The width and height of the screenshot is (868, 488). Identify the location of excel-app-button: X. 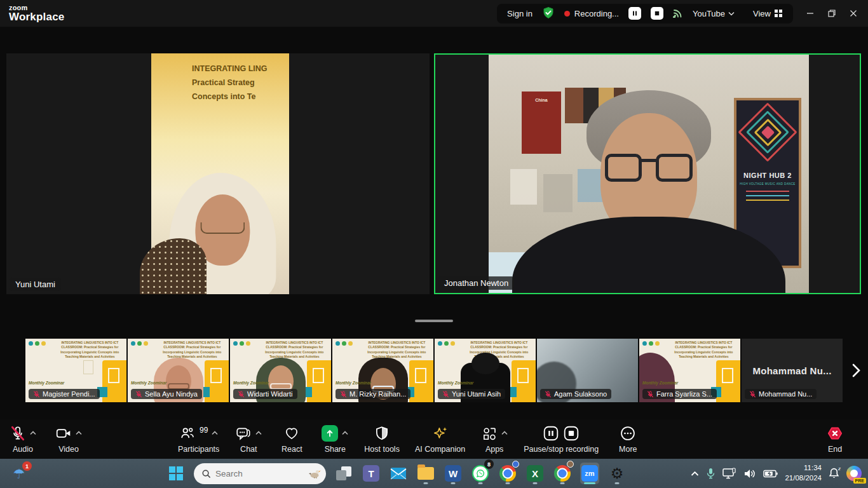
(535, 473).